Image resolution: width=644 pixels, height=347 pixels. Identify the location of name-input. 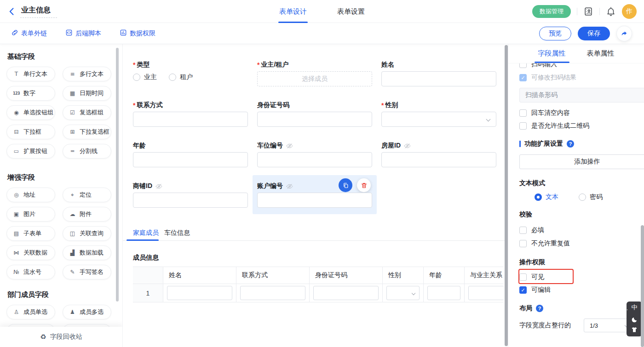
(439, 79).